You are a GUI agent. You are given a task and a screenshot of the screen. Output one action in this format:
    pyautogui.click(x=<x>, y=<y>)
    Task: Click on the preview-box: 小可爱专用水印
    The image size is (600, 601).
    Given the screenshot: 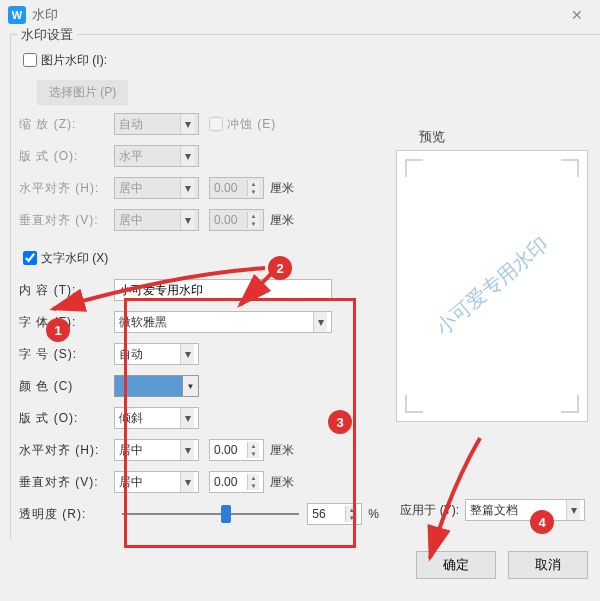 What is the action you would take?
    pyautogui.click(x=492, y=286)
    